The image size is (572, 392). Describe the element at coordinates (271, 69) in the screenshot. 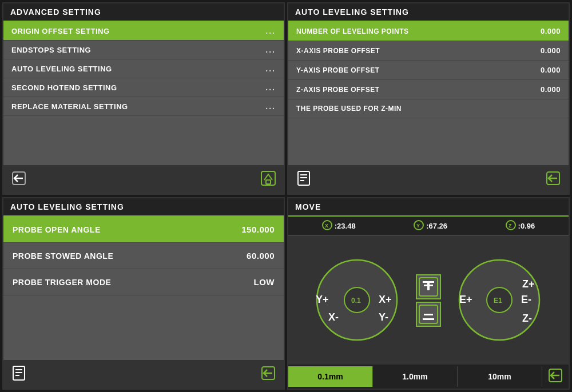

I see `menu-item-autoleveling-dots: ...` at that location.